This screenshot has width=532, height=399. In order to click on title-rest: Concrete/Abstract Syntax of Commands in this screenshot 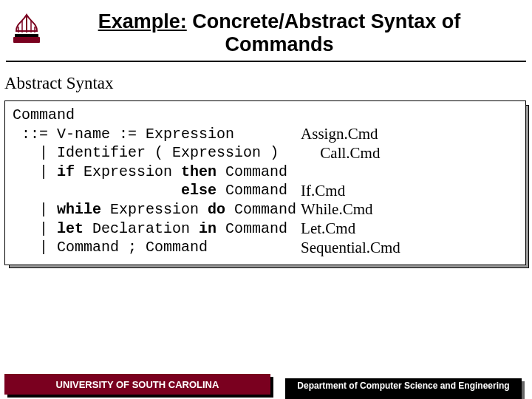, I will do `click(324, 33)`.